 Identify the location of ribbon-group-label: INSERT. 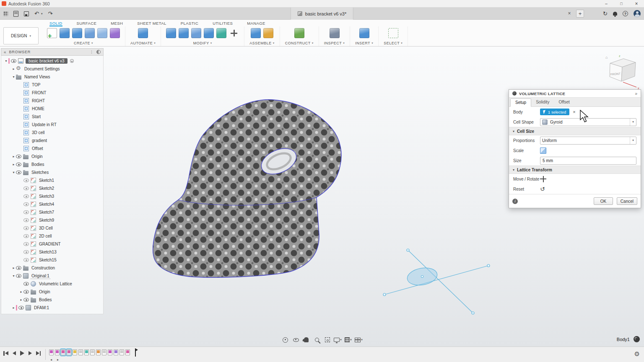
(364, 43).